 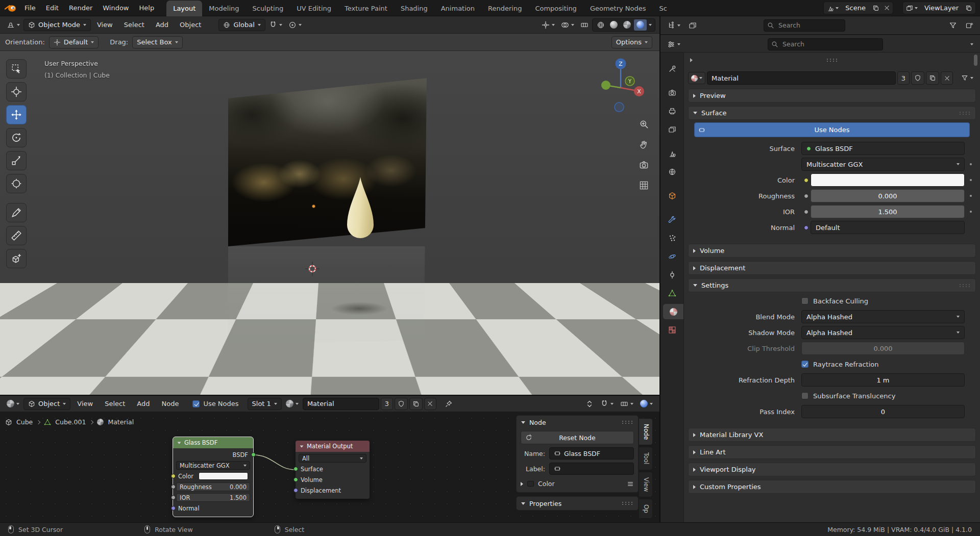 I want to click on shading-wireframe-button, so click(x=600, y=25).